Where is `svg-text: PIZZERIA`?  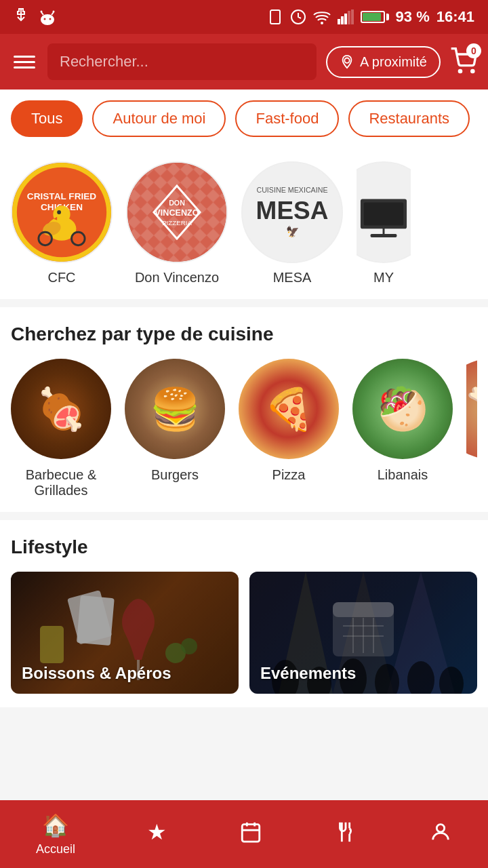 svg-text: PIZZERIA is located at coordinates (177, 222).